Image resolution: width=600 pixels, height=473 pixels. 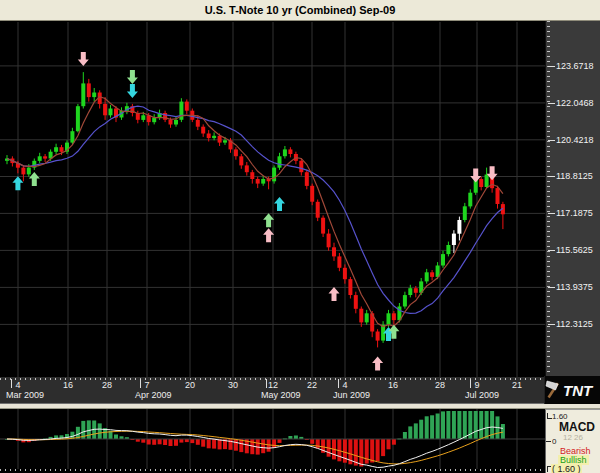 I want to click on macd-legend-panel: 1.60 MACD 12 26 0 Bearish Bullish ( 1.60…, so click(x=572, y=441).